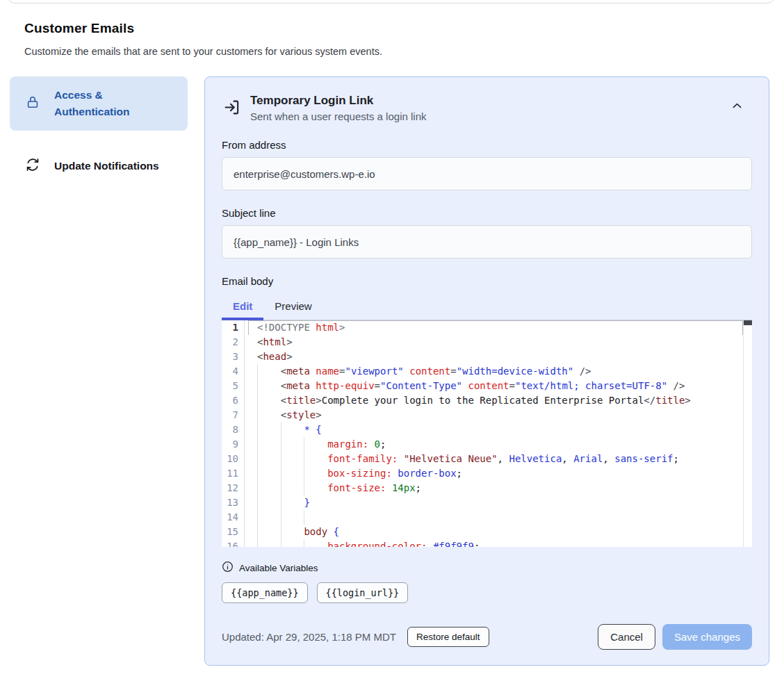  Describe the element at coordinates (493, 357) in the screenshot. I see `code-line-content: <head>` at that location.